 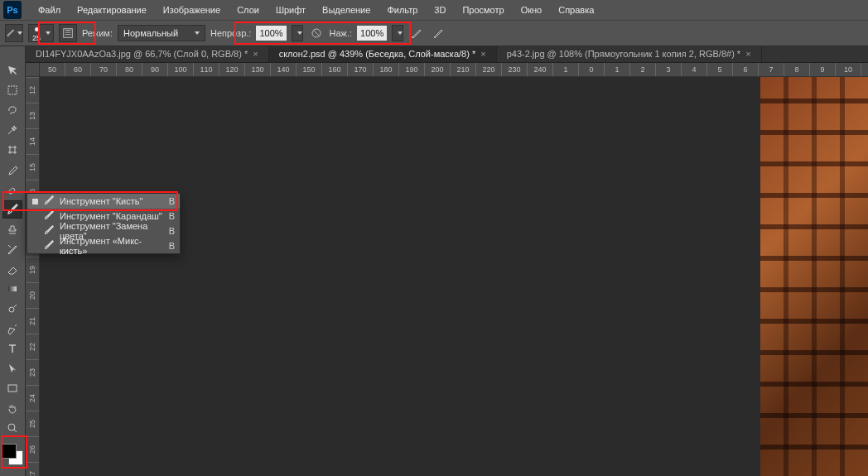 What do you see at coordinates (417, 33) in the screenshot?
I see `airbrush-icon` at bounding box center [417, 33].